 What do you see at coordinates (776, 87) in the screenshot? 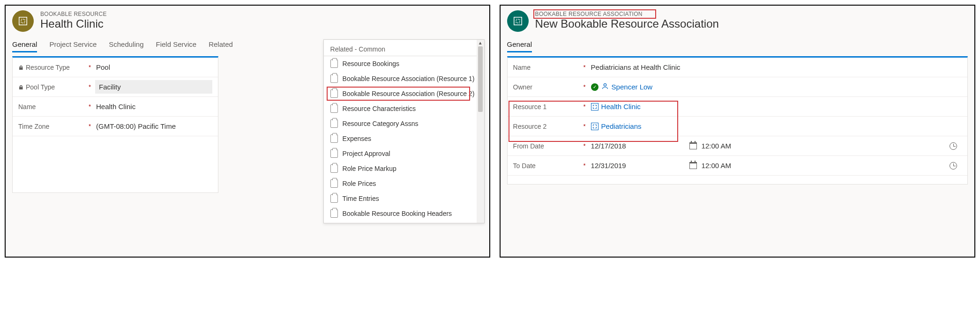
I see `value-owner: ✓ Spencer Low` at bounding box center [776, 87].